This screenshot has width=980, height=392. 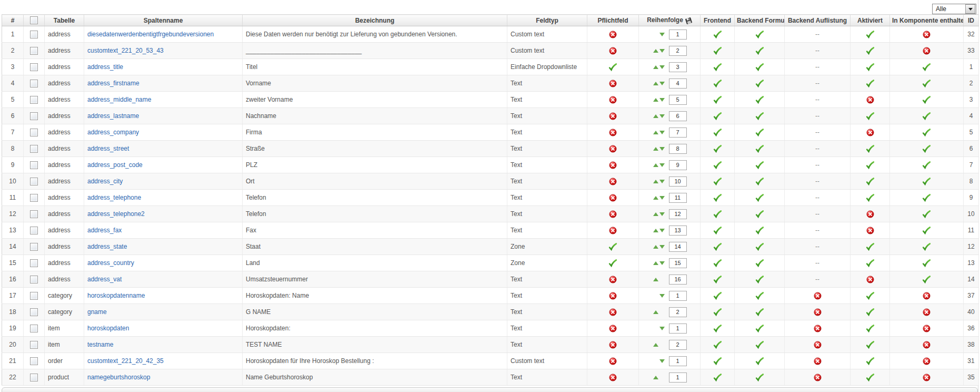 What do you see at coordinates (113, 116) in the screenshot?
I see `spaltenname-link: address_lastname` at bounding box center [113, 116].